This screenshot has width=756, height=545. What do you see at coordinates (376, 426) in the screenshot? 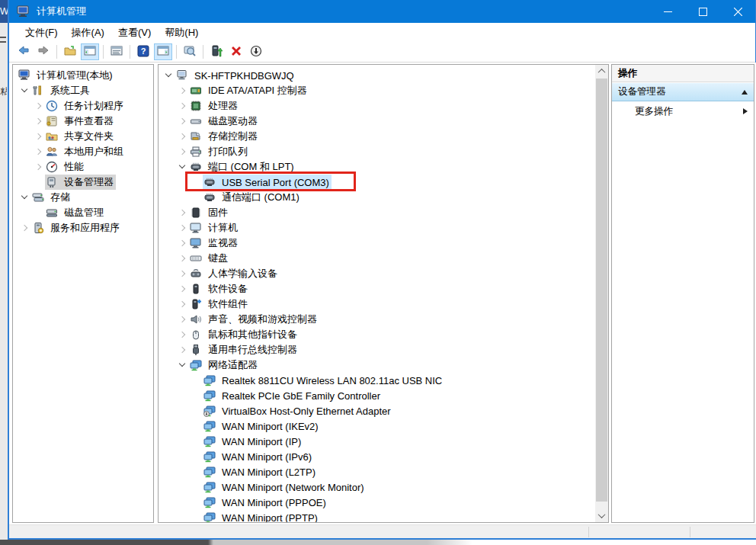
I see `tree-item: WAN Miniport (IKEv2)` at bounding box center [376, 426].